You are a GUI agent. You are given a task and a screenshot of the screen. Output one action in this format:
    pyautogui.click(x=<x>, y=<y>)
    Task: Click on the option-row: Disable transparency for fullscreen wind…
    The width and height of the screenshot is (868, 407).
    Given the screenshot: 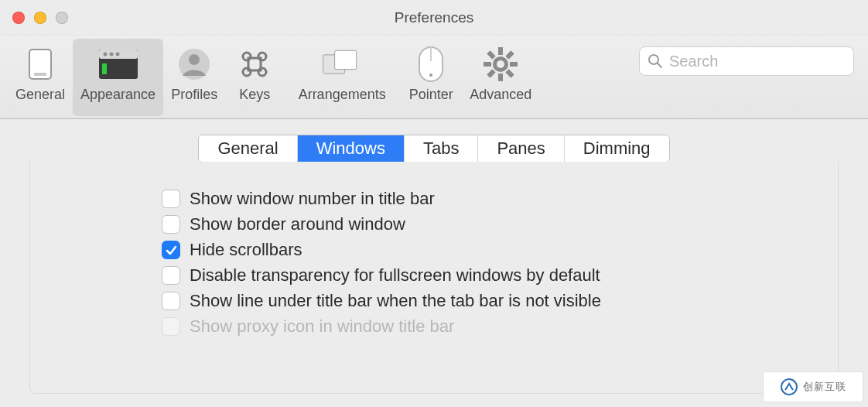 What is the action you would take?
    pyautogui.click(x=438, y=275)
    